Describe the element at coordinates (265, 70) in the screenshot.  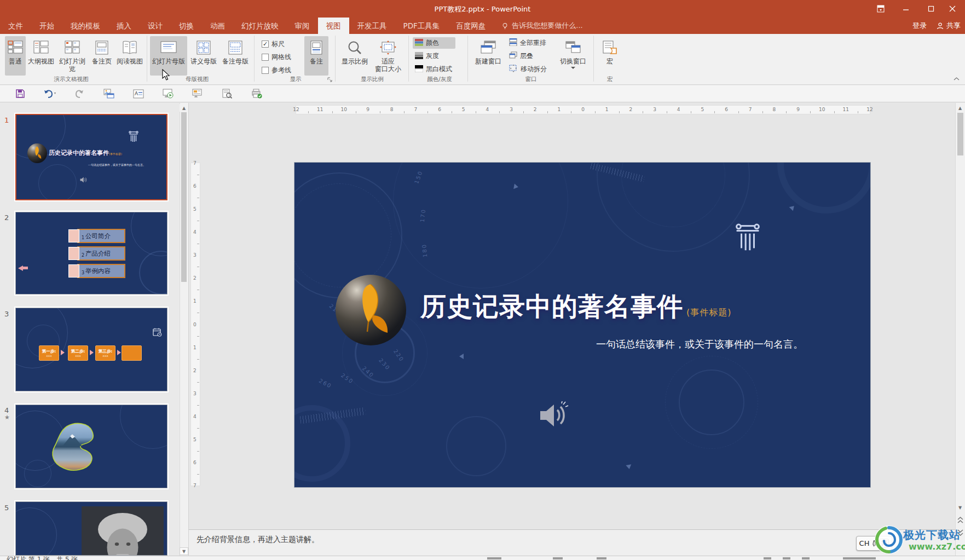
I see `checkbox-empty-icon` at that location.